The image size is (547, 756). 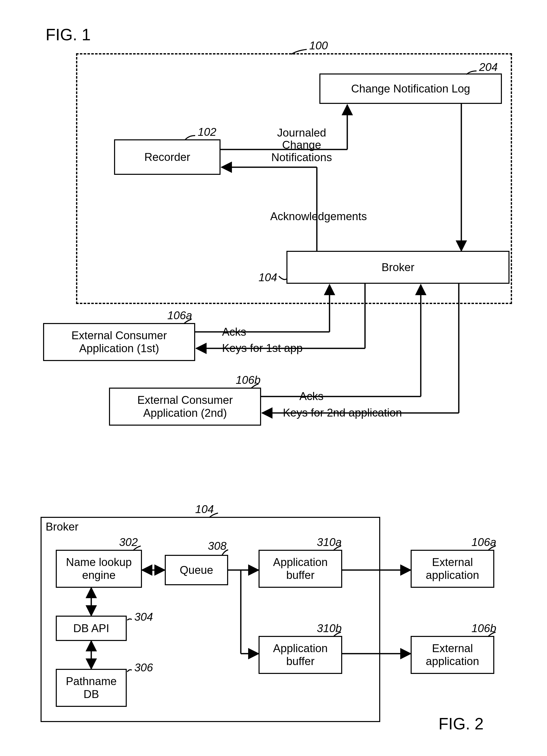 I want to click on acks-b-label: Acks, so click(x=312, y=396).